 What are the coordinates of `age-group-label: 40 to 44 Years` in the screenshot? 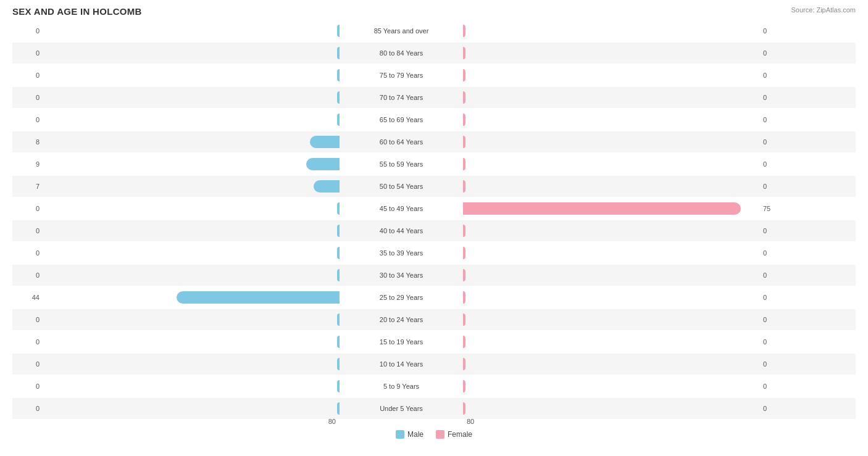 It's located at (401, 231).